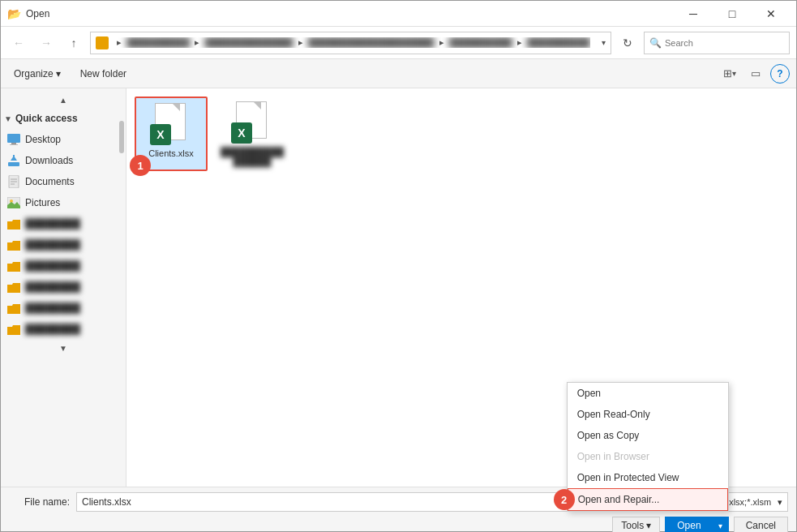 This screenshot has height=532, width=797. Describe the element at coordinates (14, 161) in the screenshot. I see `downloads-icon` at that location.